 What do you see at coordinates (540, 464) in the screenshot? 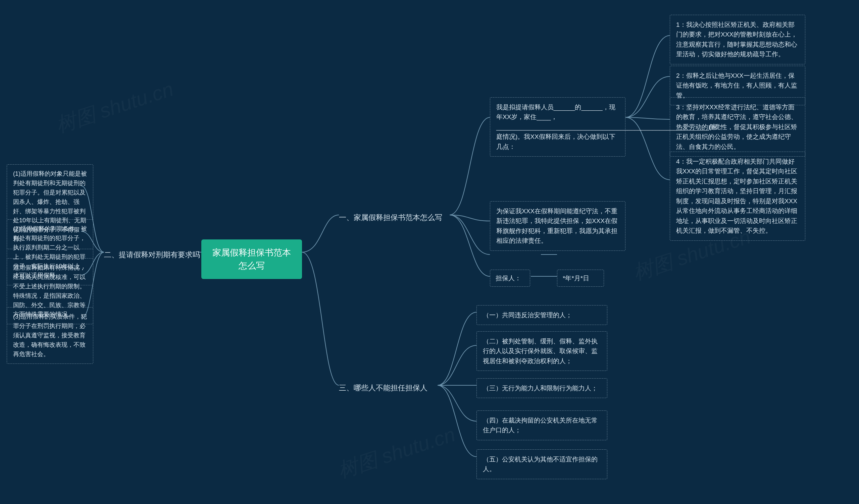
I see `branch3-item-5-text: （五）公安机关认为其他不适宜作担保的人。` at bounding box center [540, 464].